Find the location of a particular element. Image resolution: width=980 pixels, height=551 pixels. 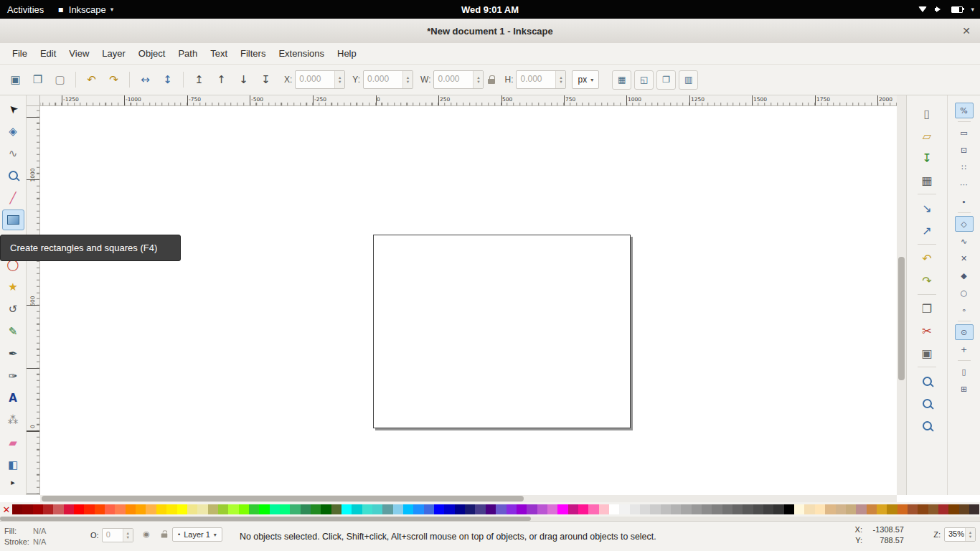

opacity-spin-buttons: ▲ ▼ is located at coordinates (128, 535).